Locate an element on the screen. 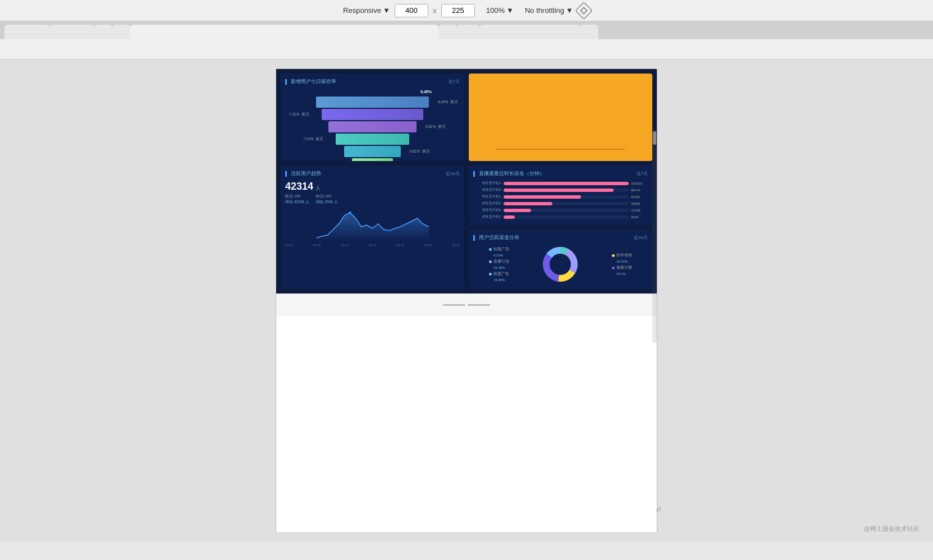  live-bar-row-1: 财富直升机A 100230 is located at coordinates (560, 183).